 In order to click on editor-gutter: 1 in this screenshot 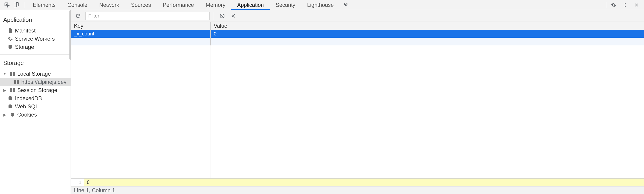, I will do `click(78, 182)`.